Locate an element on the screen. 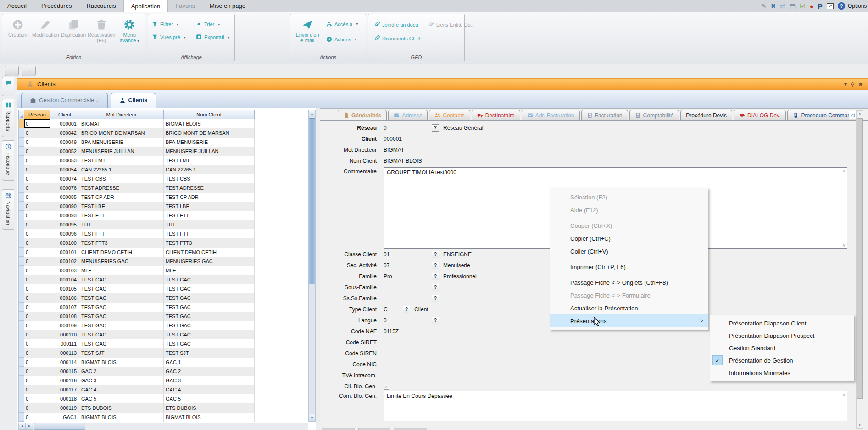 Image resolution: width=868 pixels, height=430 pixels. tab-clients: Clients is located at coordinates (134, 100).